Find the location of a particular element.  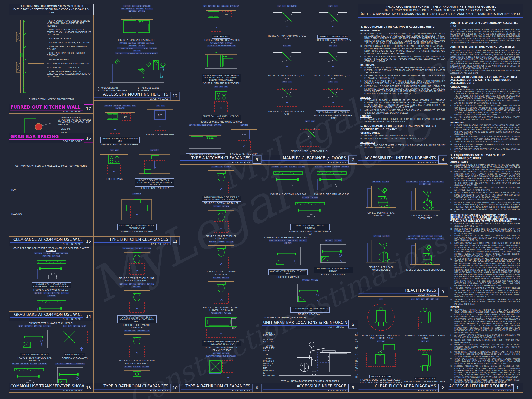

panel-title: MANEUV. CLEARANCE @ DOORS is located at coordinates (305, 158).